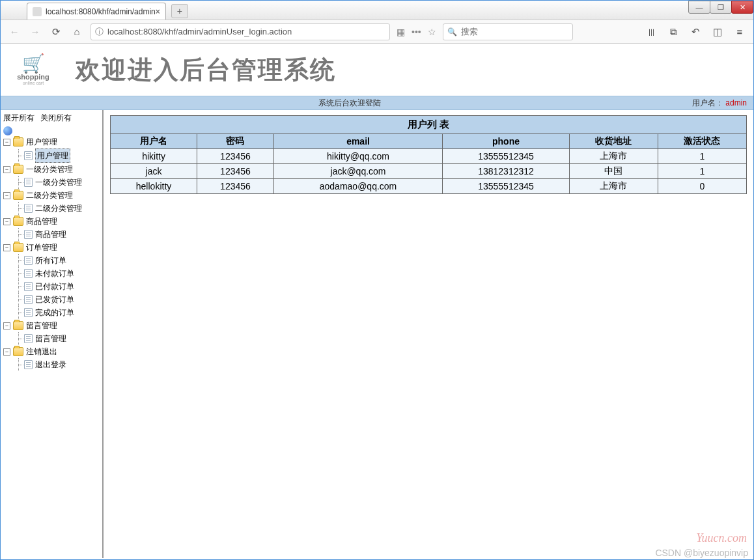  I want to click on watermark-csdn: CSDN @biyezuopinvip, so click(702, 553).